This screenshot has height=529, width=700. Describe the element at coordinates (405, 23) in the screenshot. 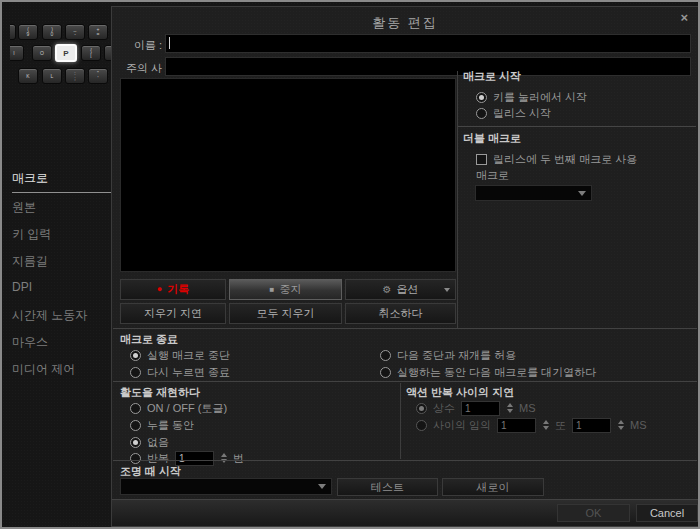

I see `dialog-title: 활동 편집` at that location.